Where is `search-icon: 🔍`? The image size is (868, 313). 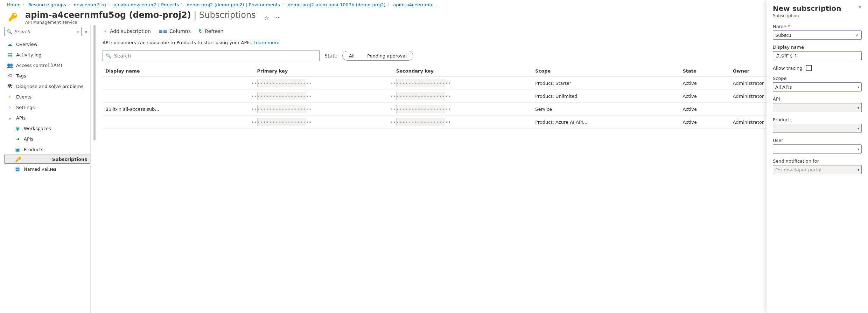
search-icon: 🔍 is located at coordinates (108, 56).